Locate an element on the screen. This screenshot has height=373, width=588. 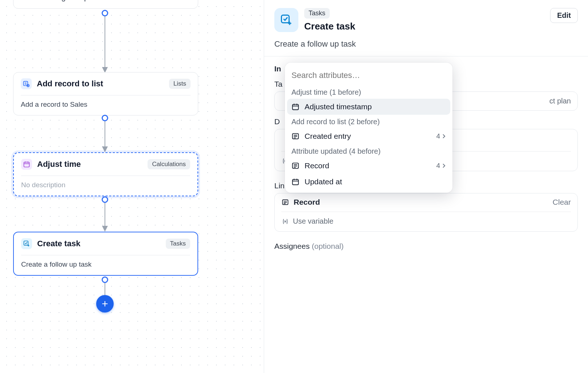
dropdown-group-title: Add record to list (2 before) is located at coordinates (369, 122).